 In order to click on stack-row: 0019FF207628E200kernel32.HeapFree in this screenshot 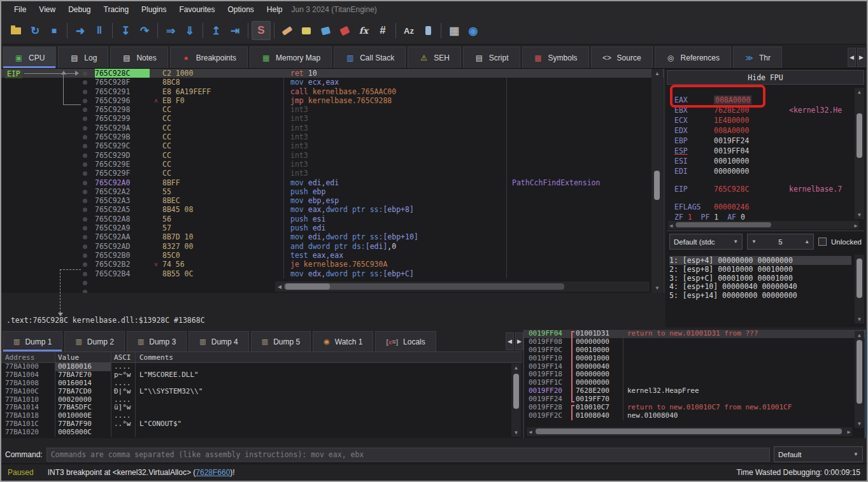, I will do `click(694, 391)`.